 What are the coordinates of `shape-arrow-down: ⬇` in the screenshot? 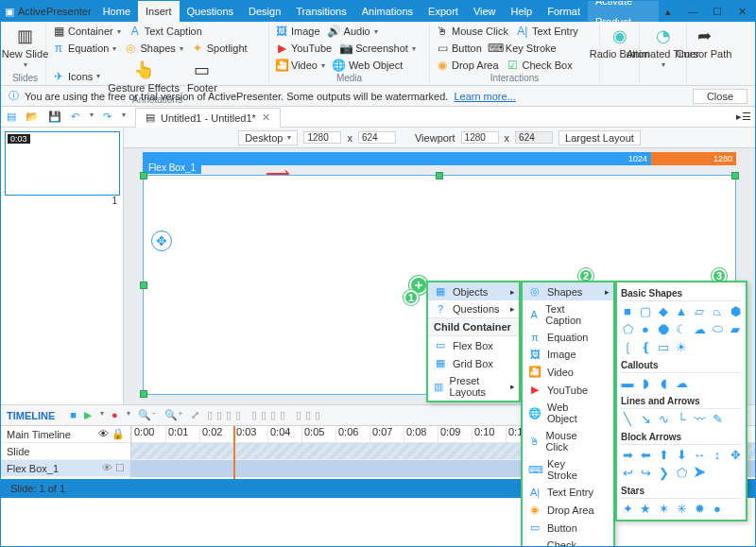 It's located at (681, 454).